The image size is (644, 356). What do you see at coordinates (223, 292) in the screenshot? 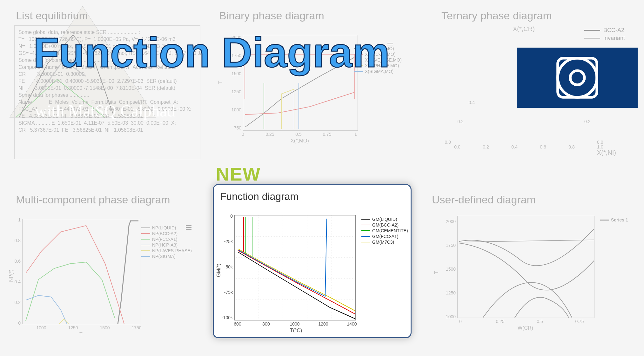
I see `ytick: -75k` at bounding box center [223, 292].